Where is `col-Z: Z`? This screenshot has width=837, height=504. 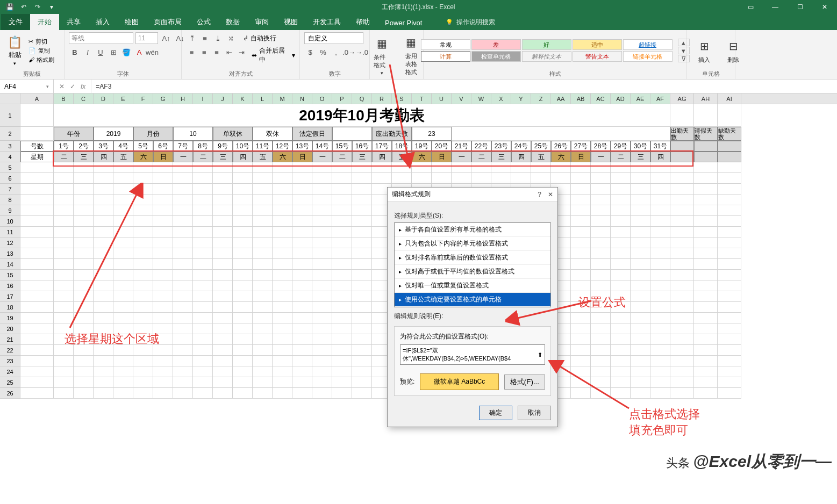
col-Z: Z is located at coordinates (541, 99).